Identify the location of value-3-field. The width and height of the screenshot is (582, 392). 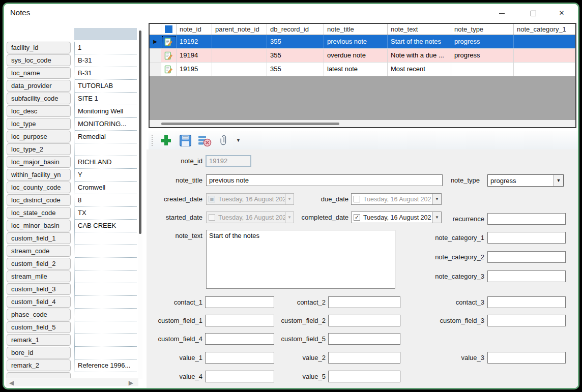
(527, 358).